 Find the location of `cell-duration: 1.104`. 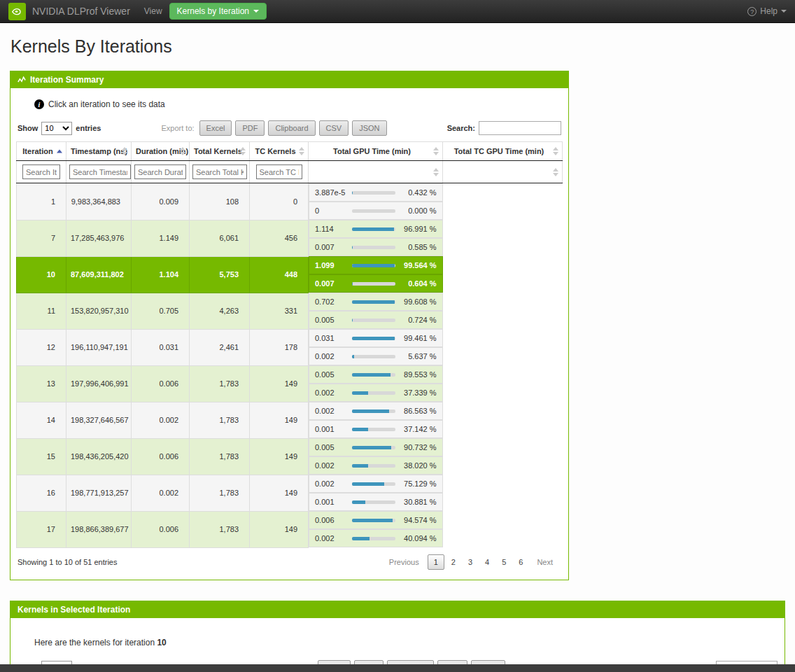

cell-duration: 1.104 is located at coordinates (161, 274).